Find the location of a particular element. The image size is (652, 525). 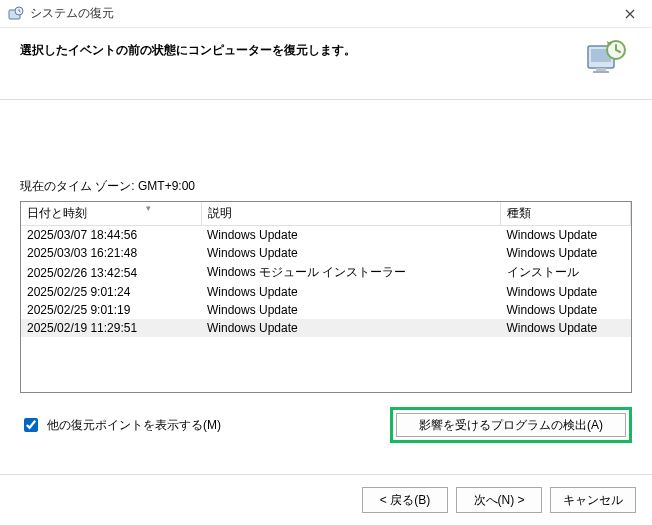

table-cell-date: 2025/03/03 16:21:48 is located at coordinates (111, 253).